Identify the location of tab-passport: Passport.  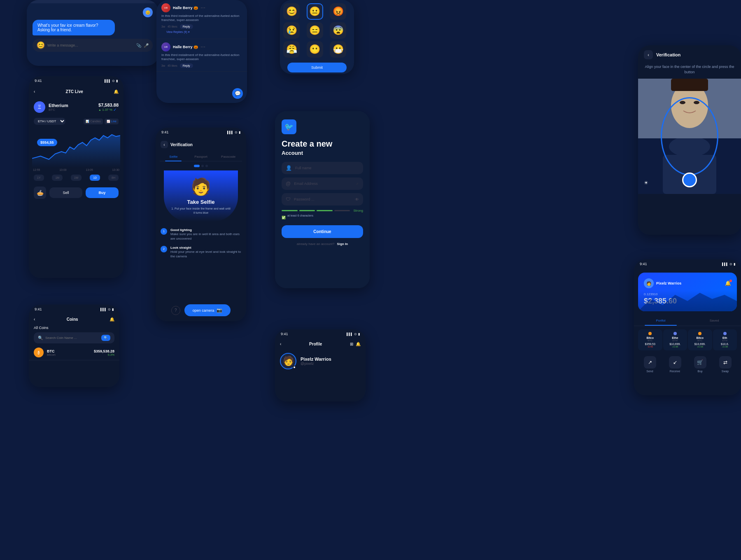
(201, 156).